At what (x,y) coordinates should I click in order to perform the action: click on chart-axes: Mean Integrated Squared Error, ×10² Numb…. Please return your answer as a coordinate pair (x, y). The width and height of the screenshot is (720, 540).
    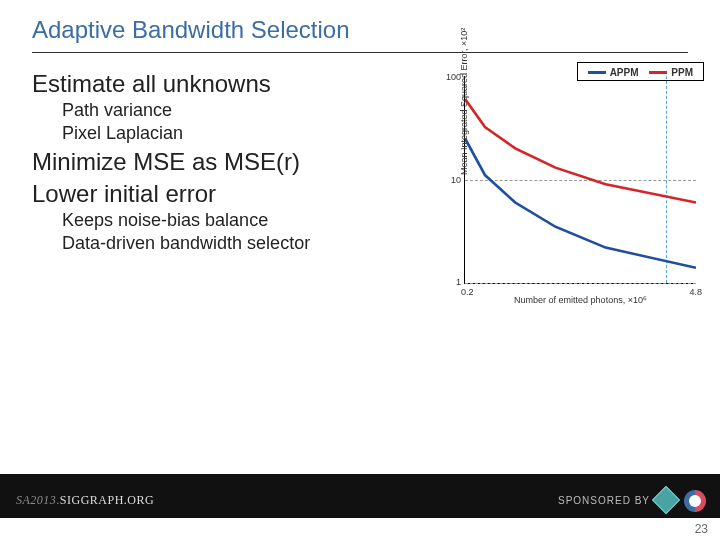
    Looking at the image, I should click on (580, 180).